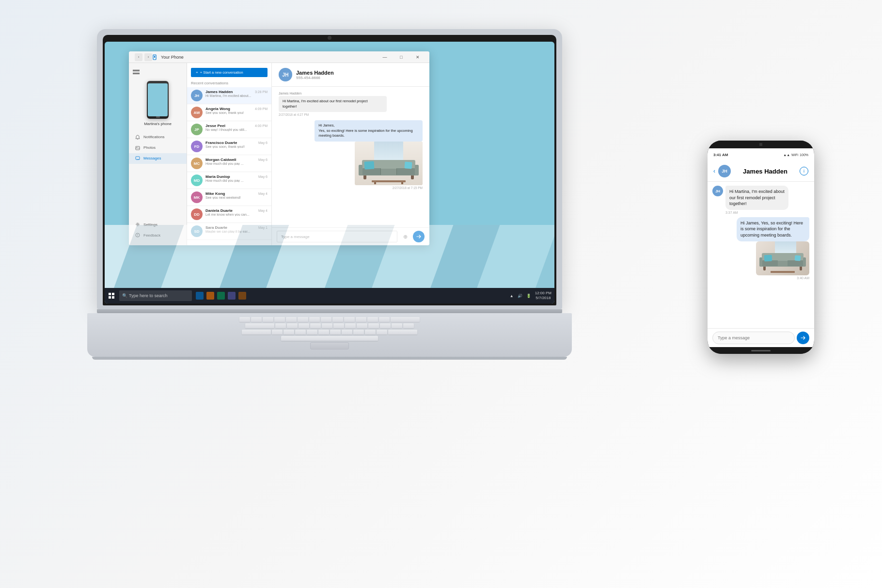 The height and width of the screenshot is (588, 882). Describe the element at coordinates (351, 154) in the screenshot. I see `chat-panel: JH James Hadden 555-454-8666 J` at that location.